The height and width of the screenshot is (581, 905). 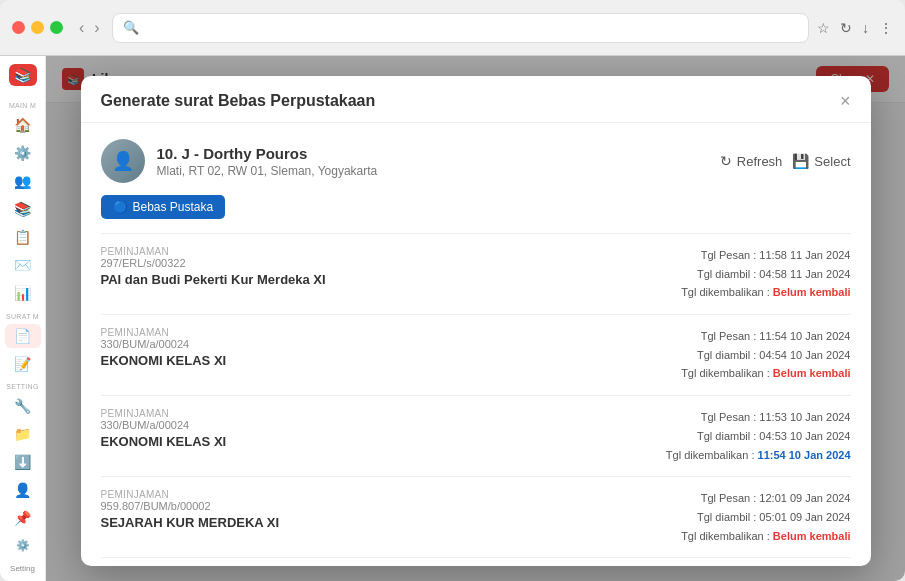 I want to click on sidebar-item-setting-bottom: ⚙️, so click(x=23, y=546).